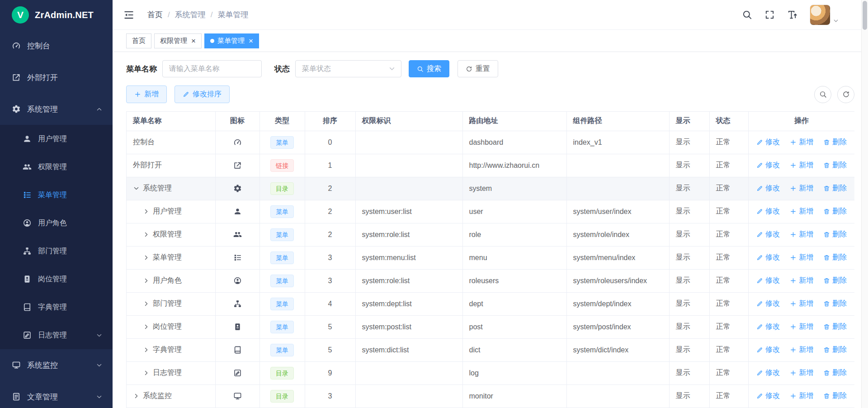 Image resolution: width=868 pixels, height=408 pixels. Describe the element at coordinates (330, 396) in the screenshot. I see `sort-cell: 3` at that location.